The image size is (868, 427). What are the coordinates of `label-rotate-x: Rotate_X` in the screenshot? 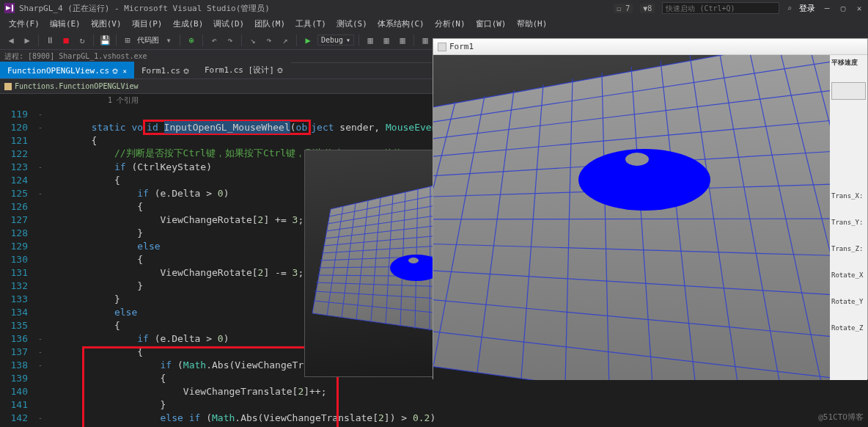 It's located at (849, 275).